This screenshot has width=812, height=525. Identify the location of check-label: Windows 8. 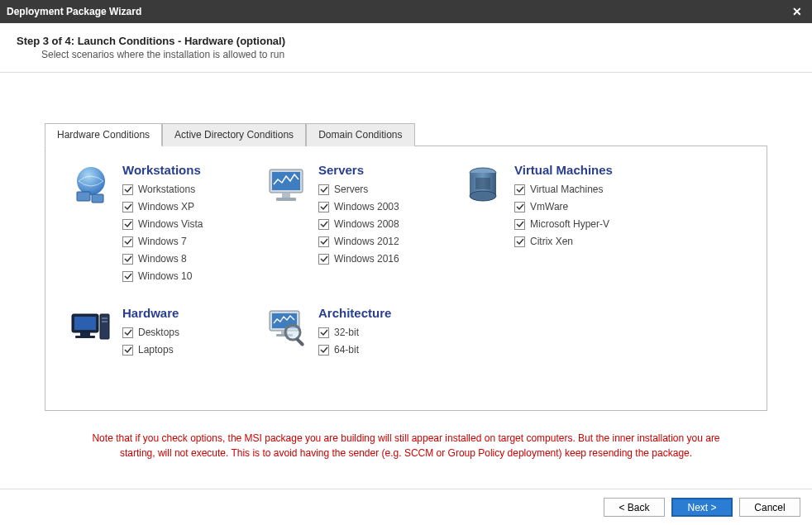
(162, 259).